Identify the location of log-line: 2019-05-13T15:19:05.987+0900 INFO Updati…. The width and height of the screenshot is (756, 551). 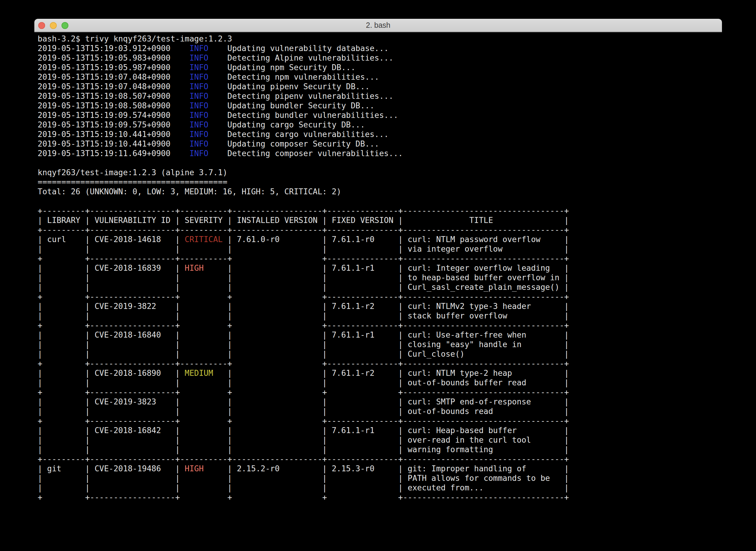
(380, 67).